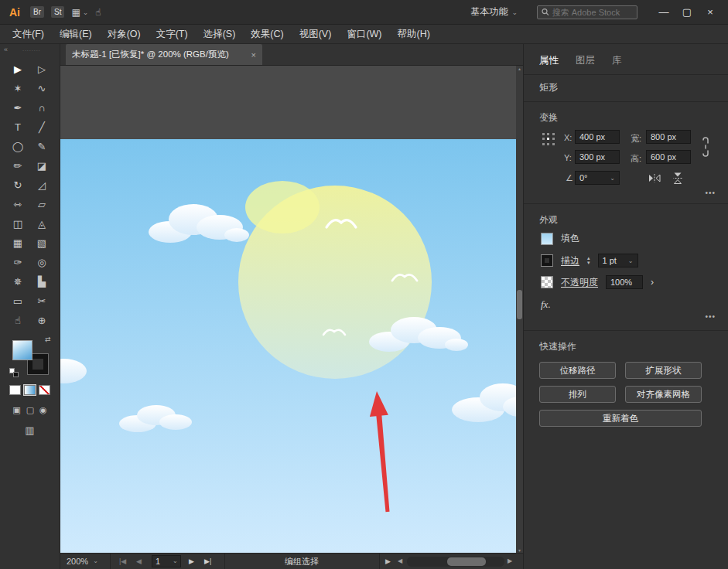  I want to click on tab-properties: 属性, so click(549, 60).